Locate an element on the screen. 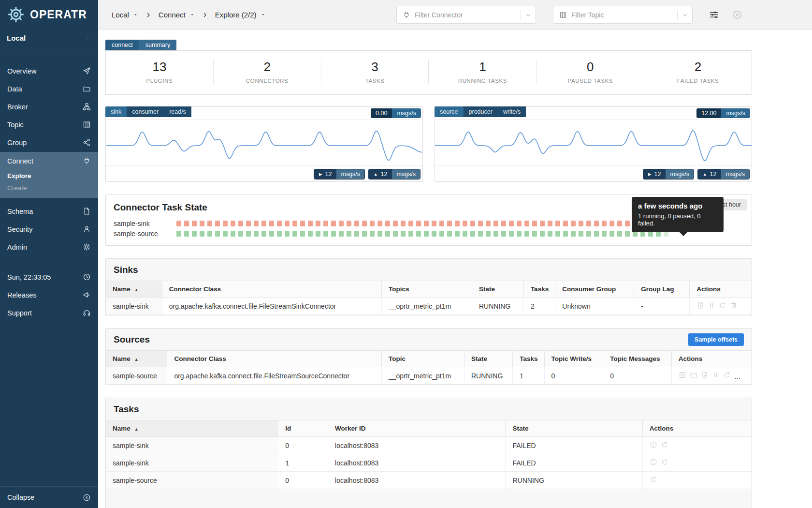 The height and width of the screenshot is (508, 812). chart-tag-source: source is located at coordinates (449, 112).